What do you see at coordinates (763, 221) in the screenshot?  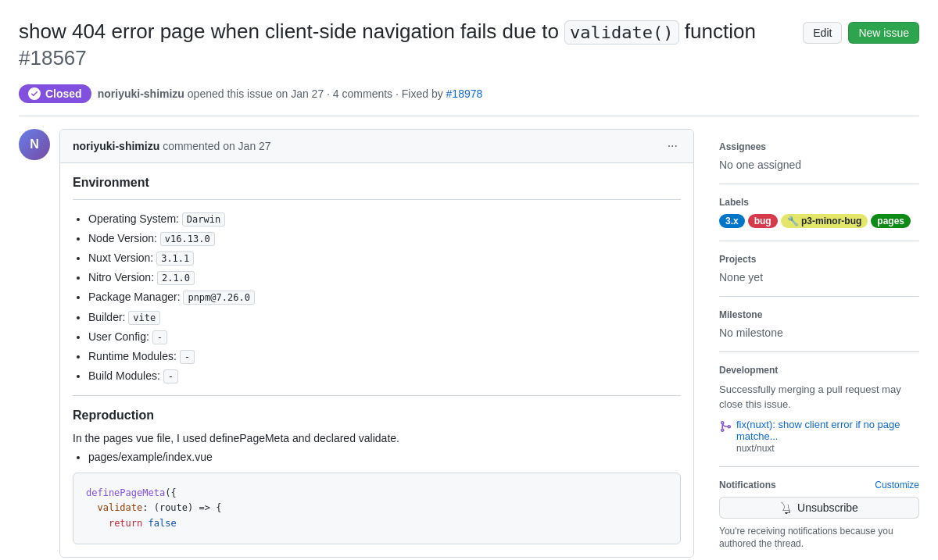 I see `label-badge: bug` at bounding box center [763, 221].